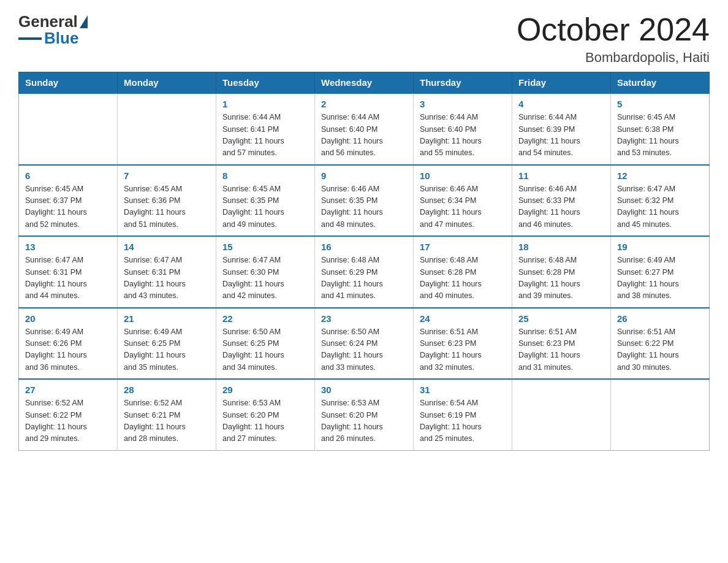 Image resolution: width=728 pixels, height=563 pixels. Describe the element at coordinates (463, 272) in the screenshot. I see `calendar-cell: 17Sunrise: 6:48 AM Sunset: 6:28 PM Dayli…` at that location.